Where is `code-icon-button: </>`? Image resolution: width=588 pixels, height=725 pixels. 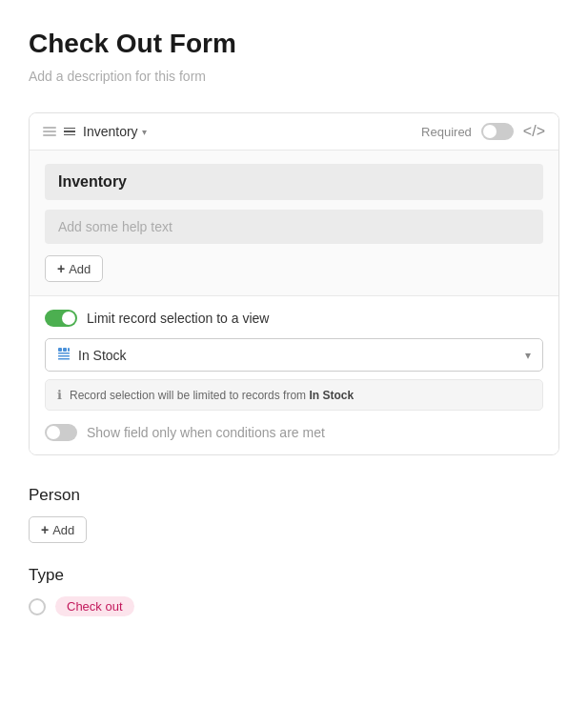 code-icon-button: </> is located at coordinates (534, 131).